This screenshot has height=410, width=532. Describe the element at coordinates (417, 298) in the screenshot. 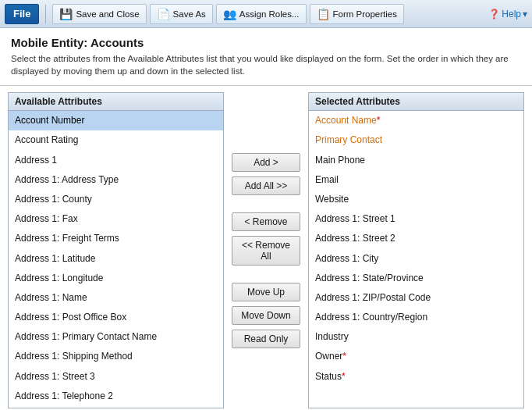

I see `selected-list-item: Address 1: ZIP/Postal Code` at that location.